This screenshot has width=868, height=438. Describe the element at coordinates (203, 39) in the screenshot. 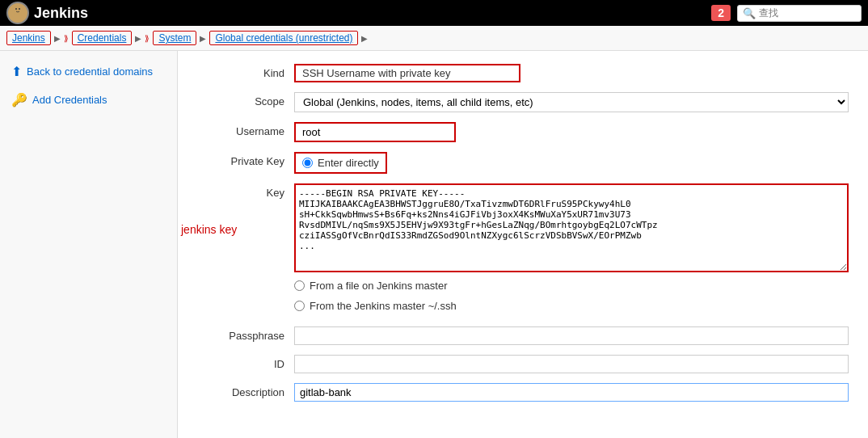

I see `breadcrumb-sep-3: ▶` at that location.